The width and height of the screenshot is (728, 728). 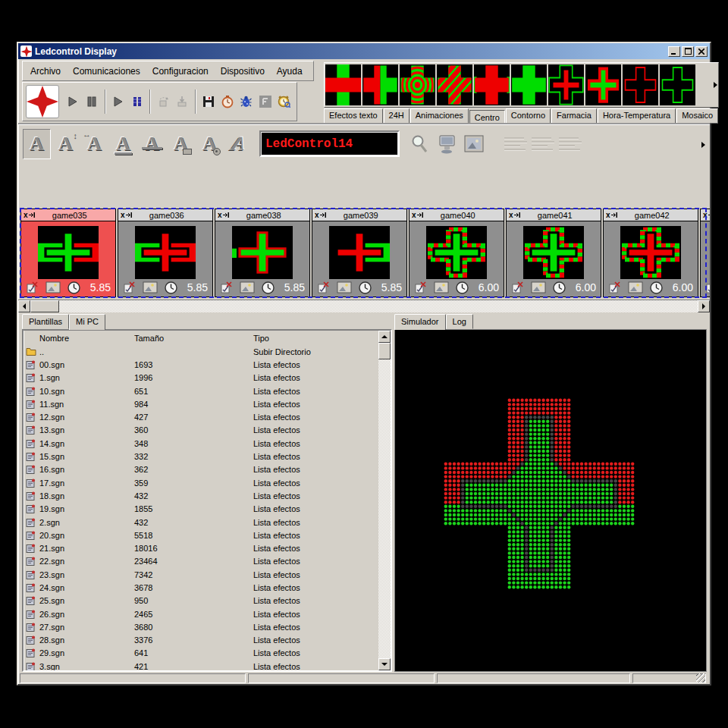 I want to click on text-effect-palette-button: A, so click(x=209, y=144).